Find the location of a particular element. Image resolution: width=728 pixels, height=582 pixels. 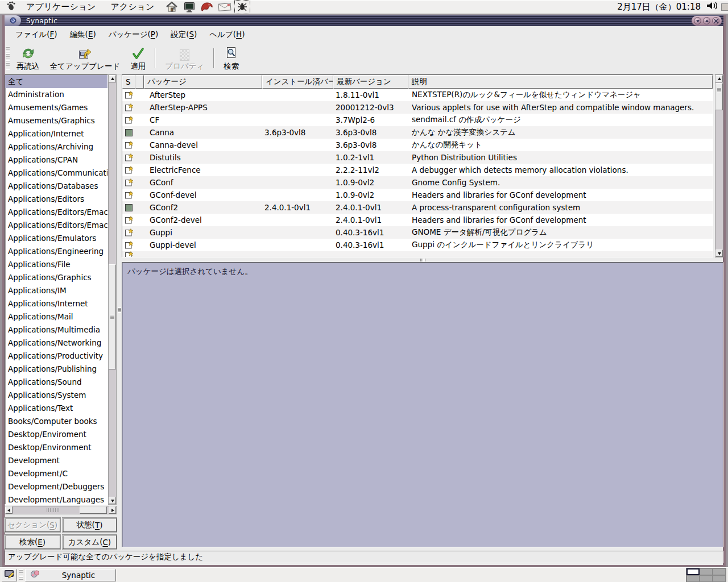

tasklist-applet-button is located at coordinates (9, 575).